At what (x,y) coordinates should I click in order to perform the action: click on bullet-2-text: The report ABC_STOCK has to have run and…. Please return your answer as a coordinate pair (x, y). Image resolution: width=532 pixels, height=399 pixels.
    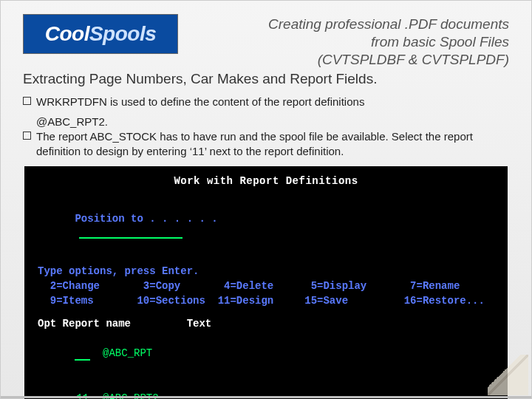
    Looking at the image, I should click on (273, 145).